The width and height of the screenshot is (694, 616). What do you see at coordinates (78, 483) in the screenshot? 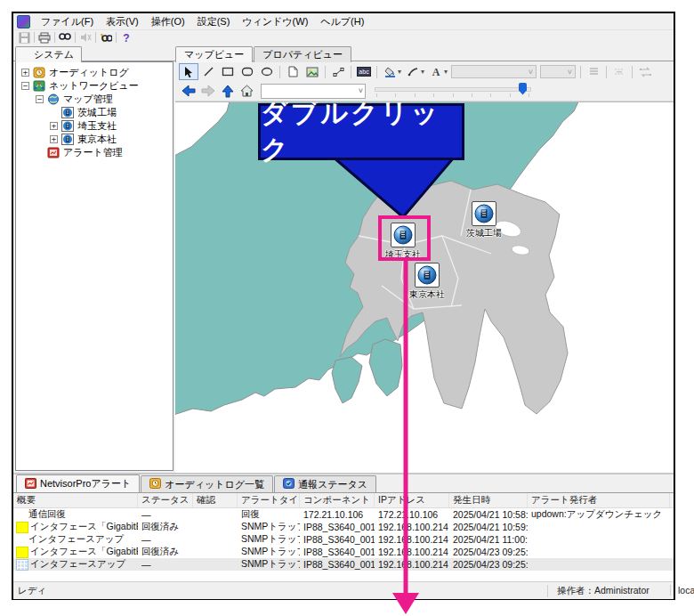
I see `bottom-tab-0: NetvisorProアラート` at bounding box center [78, 483].